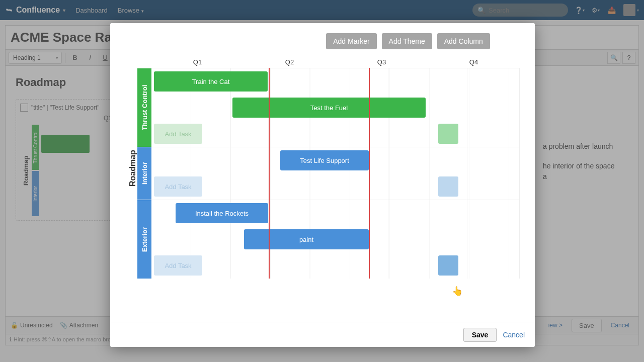 The image size is (644, 362). I want to click on add-theme-button: Add Theme, so click(407, 41).